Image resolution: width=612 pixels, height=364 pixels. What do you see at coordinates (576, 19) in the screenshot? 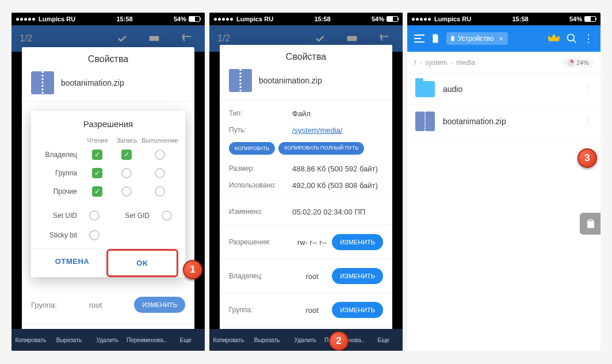
I see `battery-pct: 54%` at bounding box center [576, 19].